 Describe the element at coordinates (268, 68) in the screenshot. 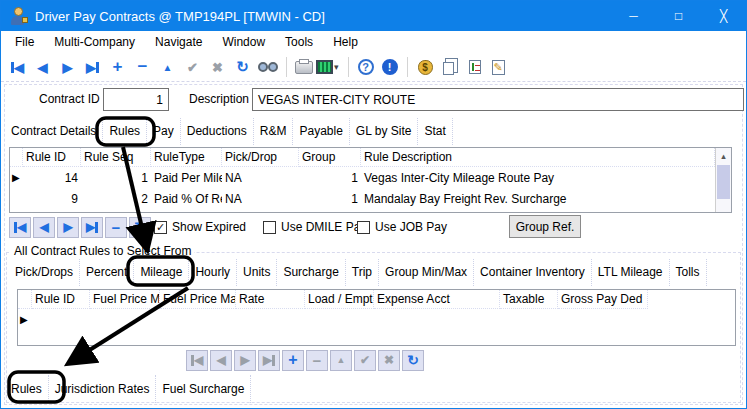

I see `search-binoculars-icon` at that location.